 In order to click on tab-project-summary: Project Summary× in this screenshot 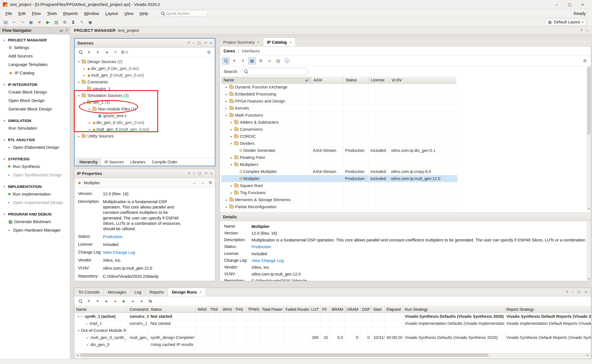, I will do `click(241, 42)`.